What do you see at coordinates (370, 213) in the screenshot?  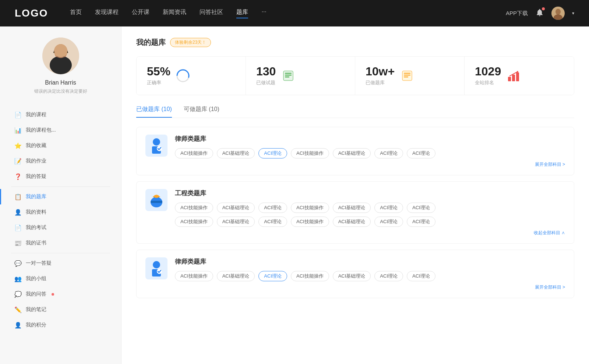 I see `qbank-content-engineer: 工程类题库 ACI技能操作 ACI基础理论 ACI理论 ACI技能操作 ACI基…` at bounding box center [370, 213].